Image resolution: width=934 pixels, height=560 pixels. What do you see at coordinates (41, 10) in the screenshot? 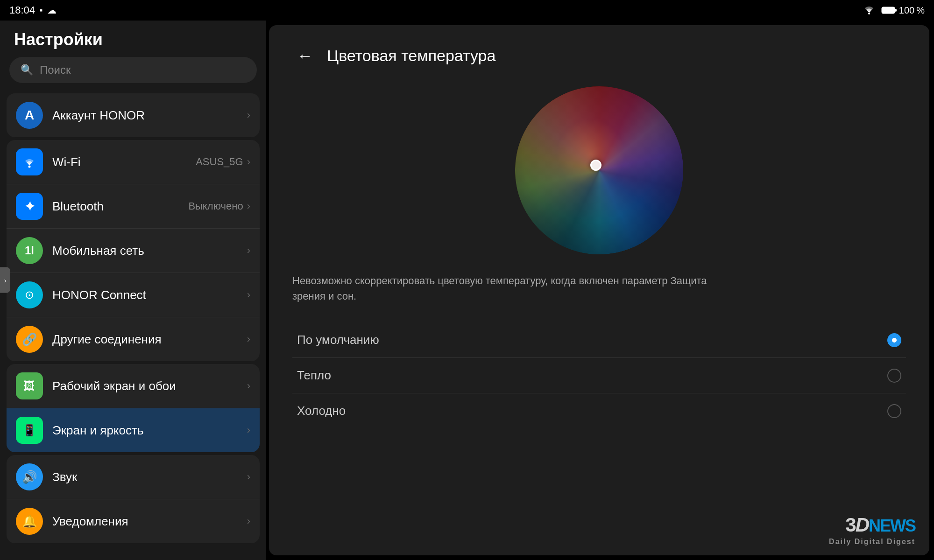
I see `sim-icon: ▪` at bounding box center [41, 10].